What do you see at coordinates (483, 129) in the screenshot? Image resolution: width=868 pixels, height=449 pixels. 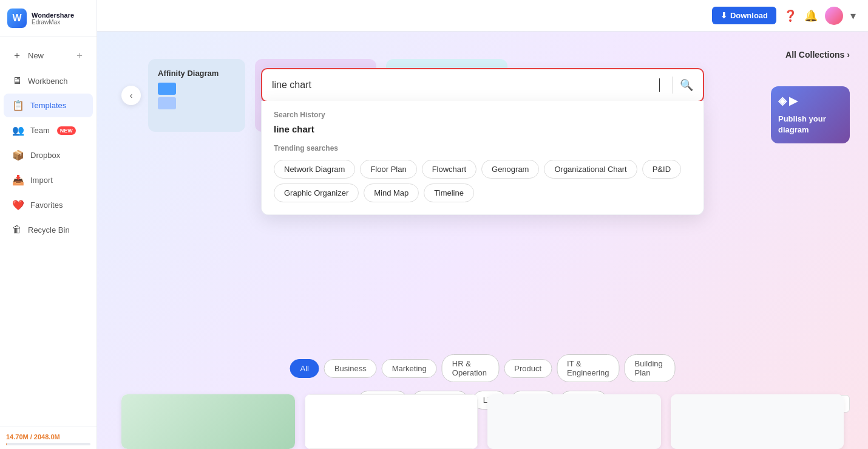 I see `history-item: line chart` at bounding box center [483, 129].